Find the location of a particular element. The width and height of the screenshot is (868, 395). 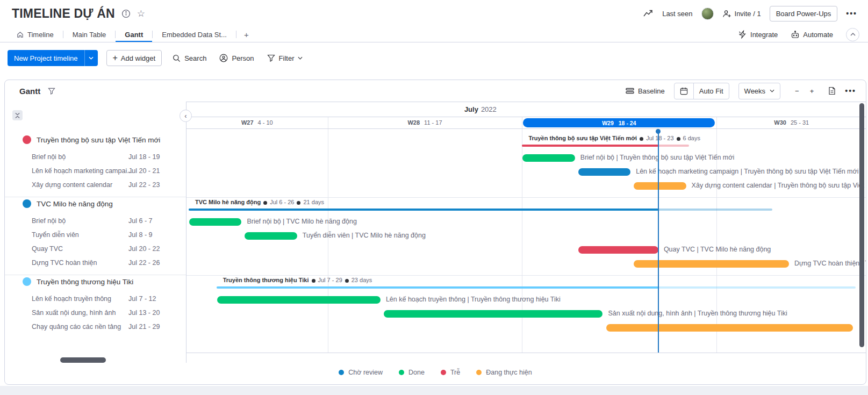

add-widget-button: + Add widget is located at coordinates (134, 58).